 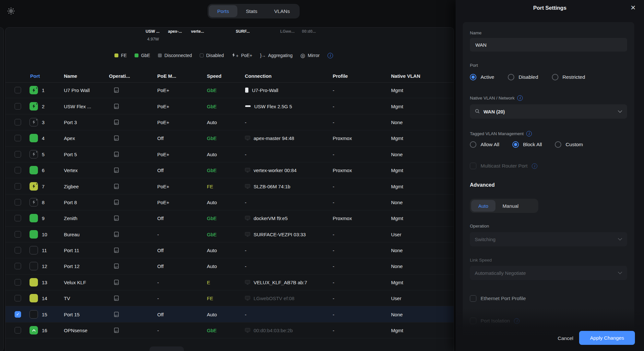 I want to click on poe-mode-cell: PoE+, so click(x=163, y=90).